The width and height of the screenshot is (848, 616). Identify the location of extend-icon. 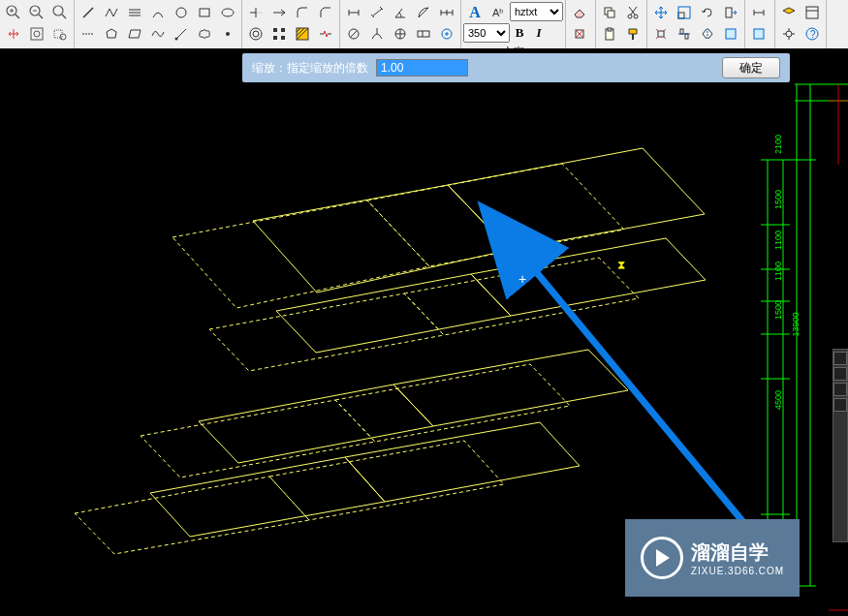
(279, 13).